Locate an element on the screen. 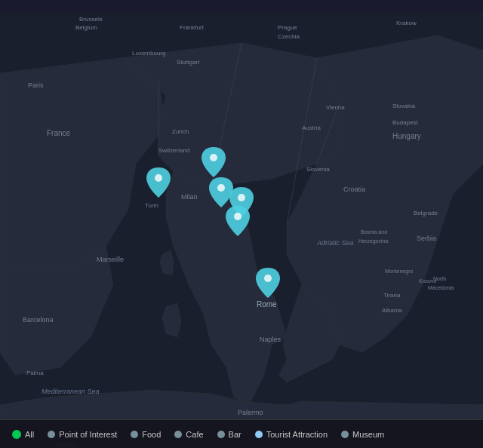 The image size is (483, 448). svg-text: Serbia is located at coordinates (426, 238).